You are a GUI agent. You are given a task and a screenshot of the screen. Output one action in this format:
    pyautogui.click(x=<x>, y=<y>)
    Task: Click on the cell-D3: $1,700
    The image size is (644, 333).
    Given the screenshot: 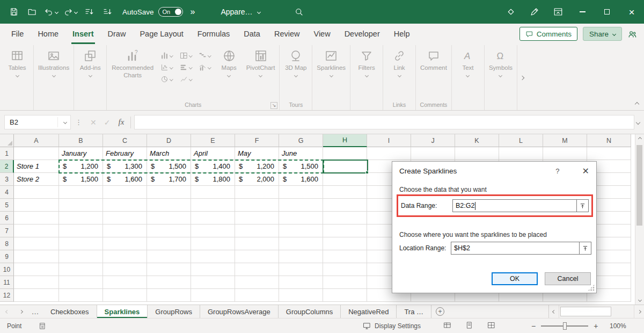 What is the action you would take?
    pyautogui.click(x=169, y=179)
    